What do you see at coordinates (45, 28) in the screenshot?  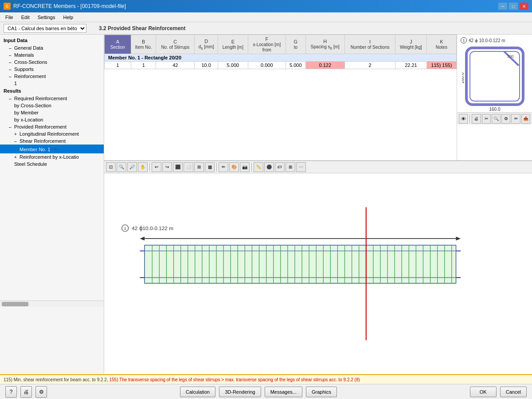 I see `case-dropdown: CA1 - Calcul des barres en béto` at bounding box center [45, 28].